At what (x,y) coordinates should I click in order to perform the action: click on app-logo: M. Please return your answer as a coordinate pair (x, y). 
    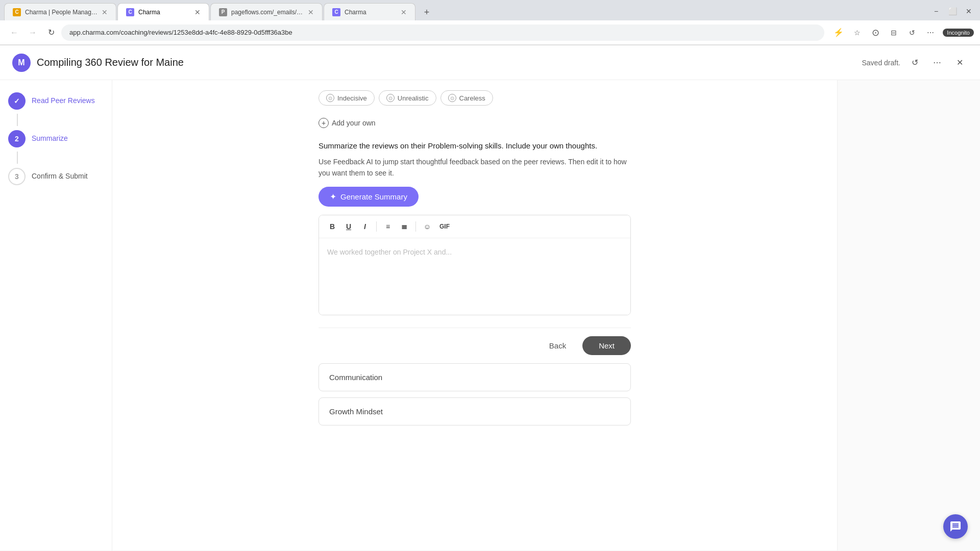
    Looking at the image, I should click on (21, 63).